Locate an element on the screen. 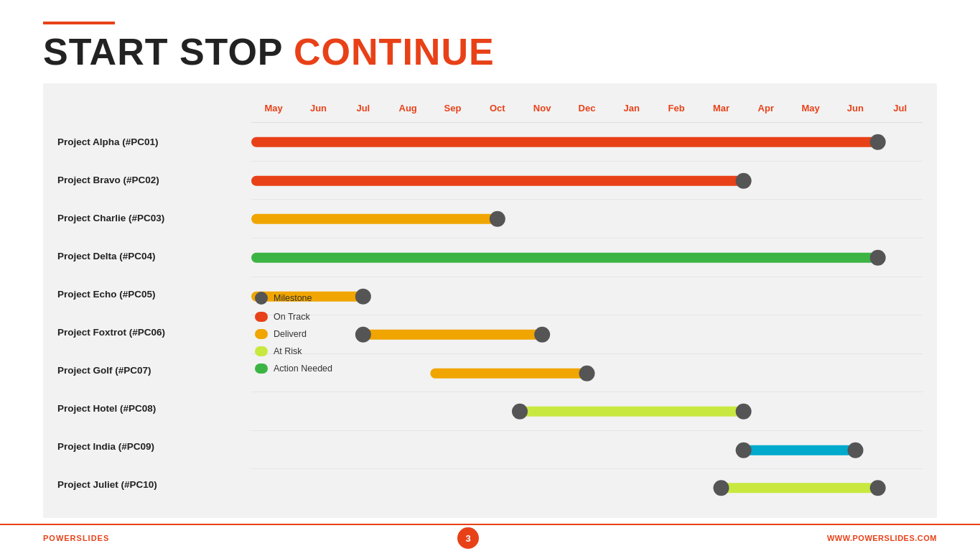 Image resolution: width=980 pixels, height=551 pixels. footer: POWERSLIDES 3 WWW.POWERSLIDES.COM is located at coordinates (490, 537).